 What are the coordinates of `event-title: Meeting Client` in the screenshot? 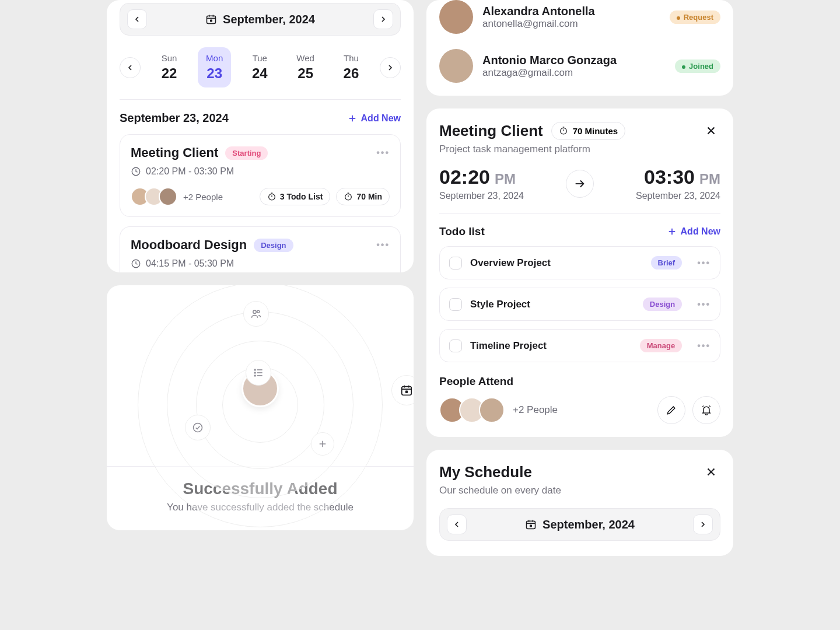 It's located at (174, 153).